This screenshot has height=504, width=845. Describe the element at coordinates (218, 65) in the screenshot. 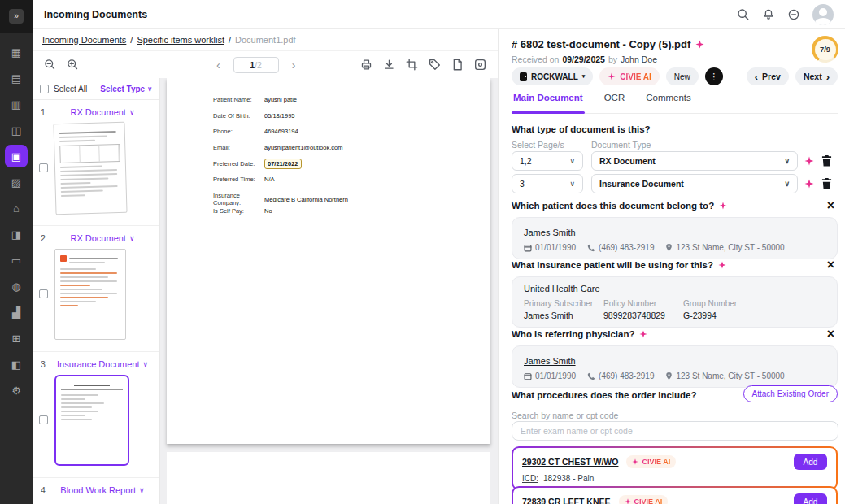

I see `previous-page-button: ‹` at that location.